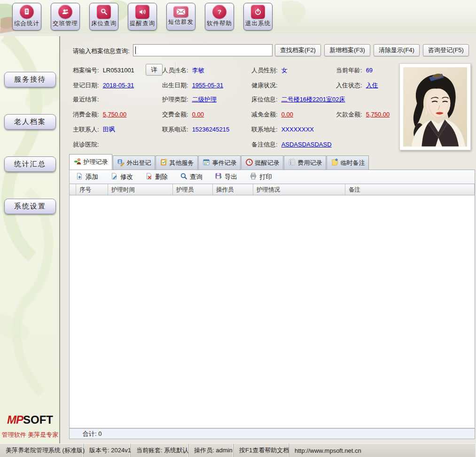 This screenshot has height=457, width=476. Describe the element at coordinates (65, 12) in the screenshot. I see `shift-management-icon` at that location.